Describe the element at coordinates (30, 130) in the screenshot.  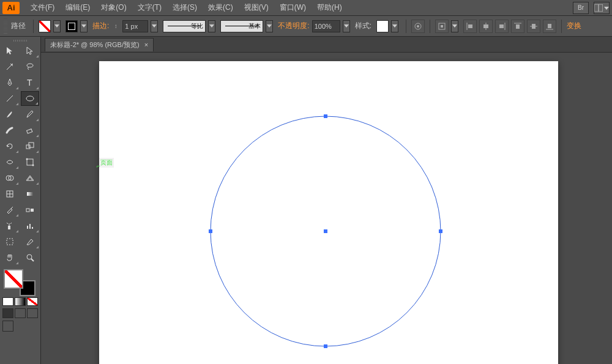
I see `eraser-tool` at that location.